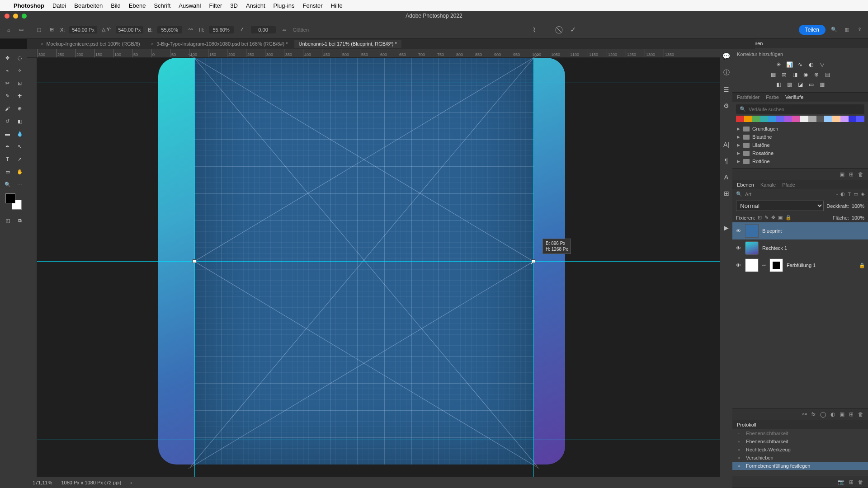 The image size is (868, 488). Describe the element at coordinates (39, 30) in the screenshot. I see `reference-point-icon: ▢` at that location.